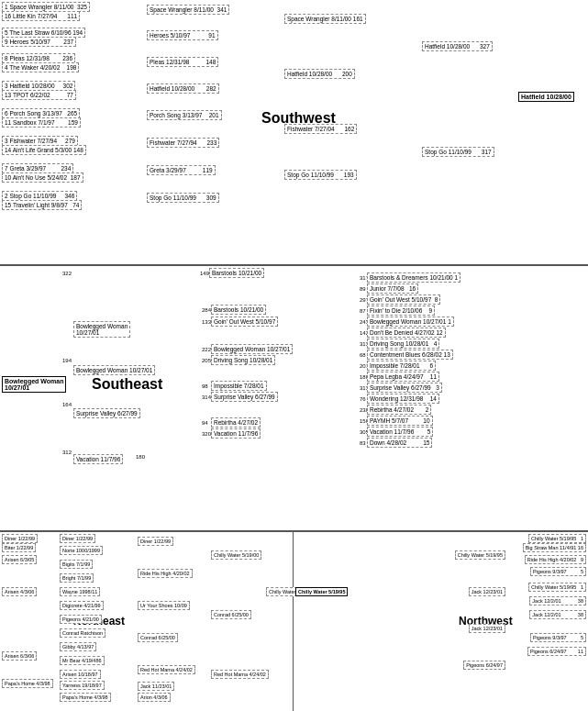  I want to click on se-rr2-8: Vacation 11/7/96, so click(236, 433).